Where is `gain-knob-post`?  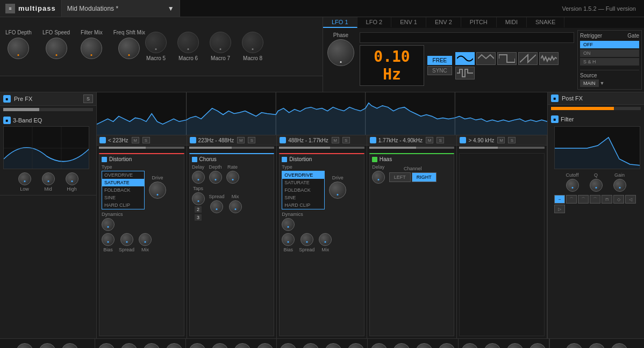 gain-knob-post is located at coordinates (620, 185).